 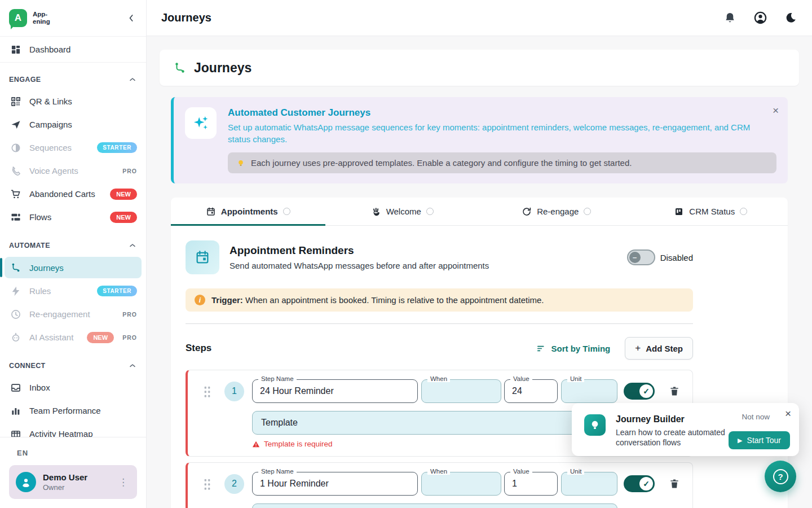 What do you see at coordinates (65, 478) in the screenshot?
I see `user-name: Demo User` at bounding box center [65, 478].